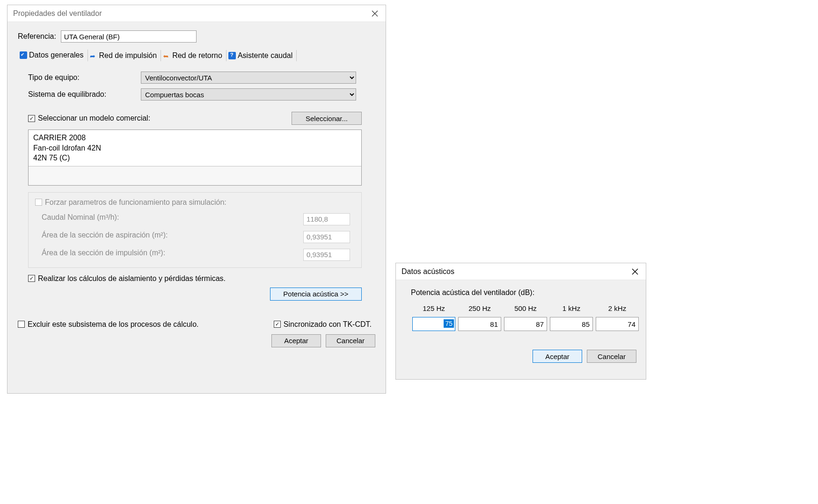  I want to click on area-aspiracion-input, so click(327, 237).